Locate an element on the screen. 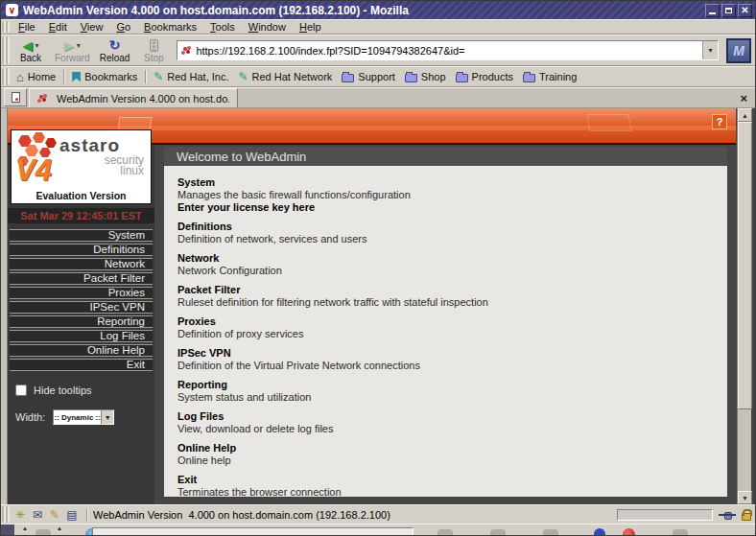 The image size is (756, 536). online-status-icon is located at coordinates (727, 515).